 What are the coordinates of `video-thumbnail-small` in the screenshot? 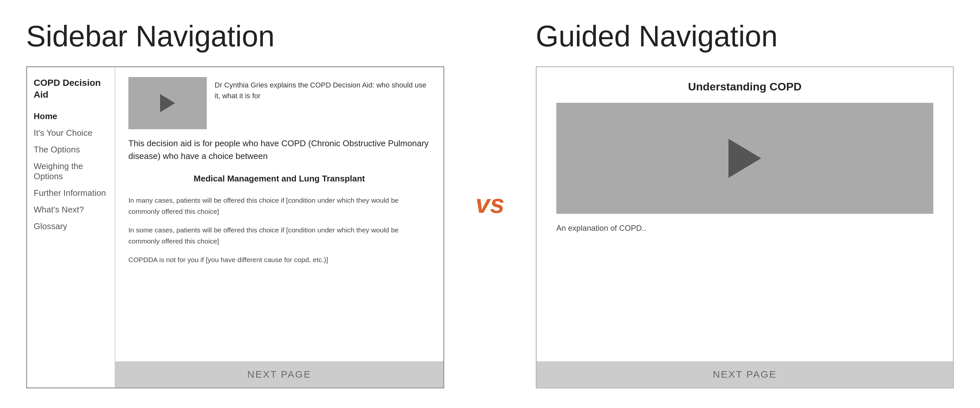 It's located at (167, 103).